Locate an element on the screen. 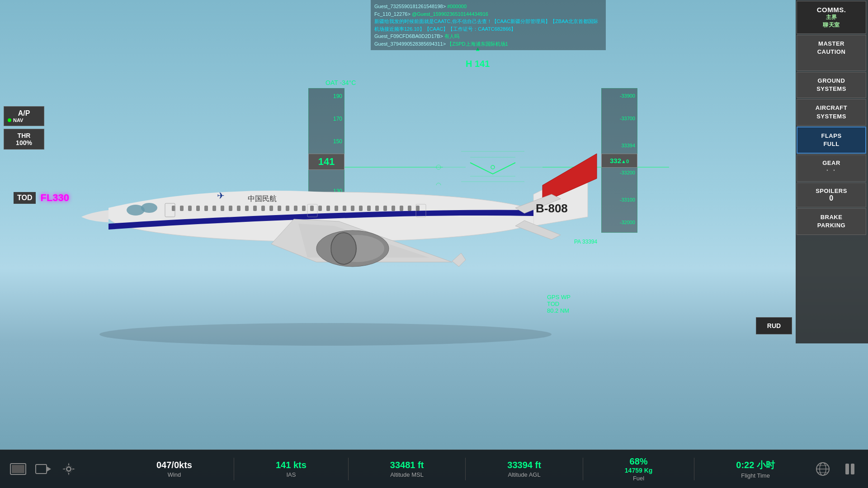 The width and height of the screenshot is (868, 488). right-panel: COMMS. 主界 聊天室 MASTER CAUTION GROUND SYST… is located at coordinates (832, 172).